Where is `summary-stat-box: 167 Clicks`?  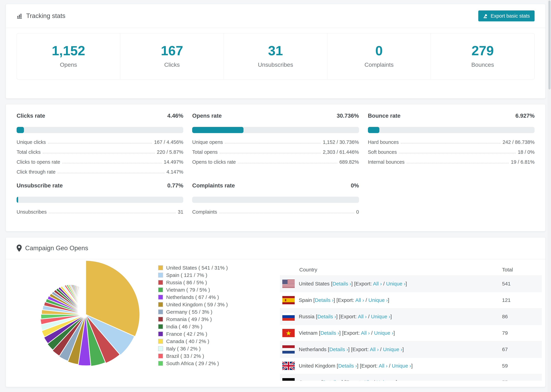
summary-stat-box: 167 Clicks is located at coordinates (172, 56).